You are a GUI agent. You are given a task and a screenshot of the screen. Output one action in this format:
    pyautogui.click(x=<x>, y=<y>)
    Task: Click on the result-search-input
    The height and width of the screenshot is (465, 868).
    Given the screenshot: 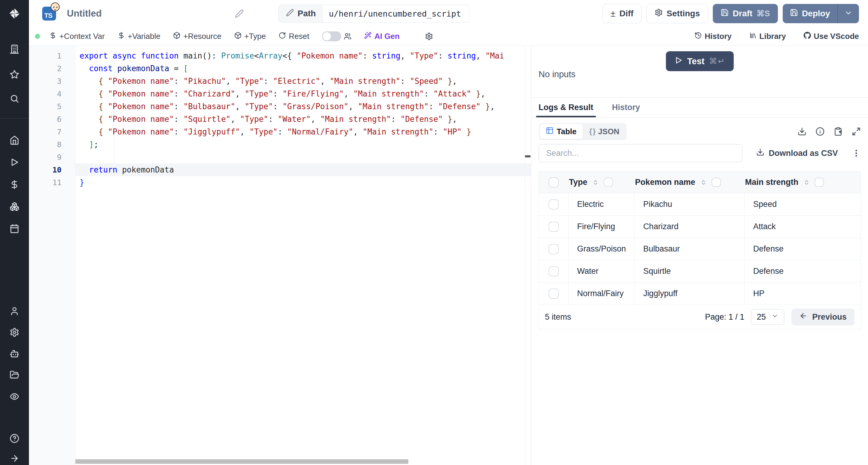 What is the action you would take?
    pyautogui.click(x=640, y=153)
    